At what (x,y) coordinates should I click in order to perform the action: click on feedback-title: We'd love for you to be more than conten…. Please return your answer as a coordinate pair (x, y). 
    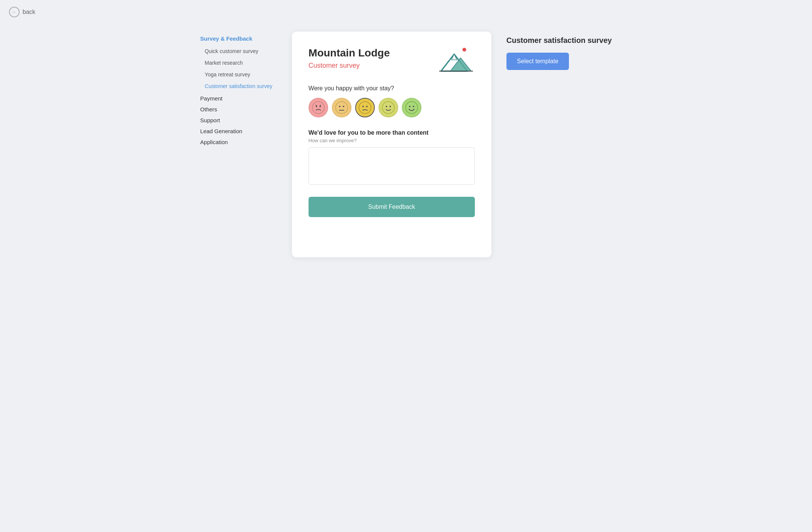
    Looking at the image, I should click on (392, 133).